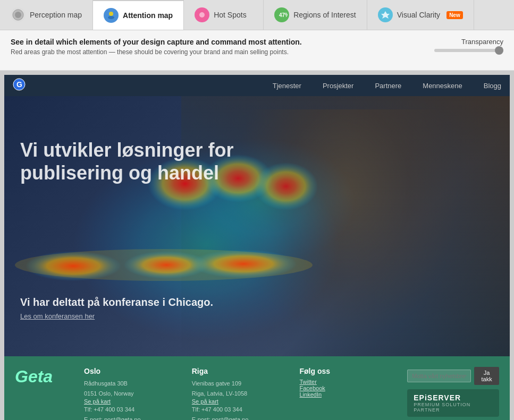 The height and width of the screenshot is (420, 514). Describe the element at coordinates (282, 15) in the screenshot. I see `regions-icon: 47%` at that location.